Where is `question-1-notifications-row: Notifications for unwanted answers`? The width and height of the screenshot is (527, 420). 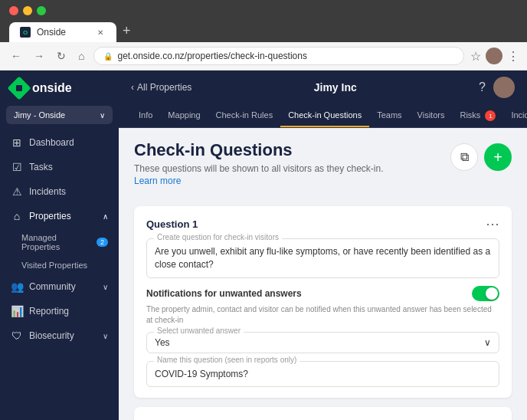
question-1-notifications-row: Notifications for unwanted answers is located at coordinates (323, 294).